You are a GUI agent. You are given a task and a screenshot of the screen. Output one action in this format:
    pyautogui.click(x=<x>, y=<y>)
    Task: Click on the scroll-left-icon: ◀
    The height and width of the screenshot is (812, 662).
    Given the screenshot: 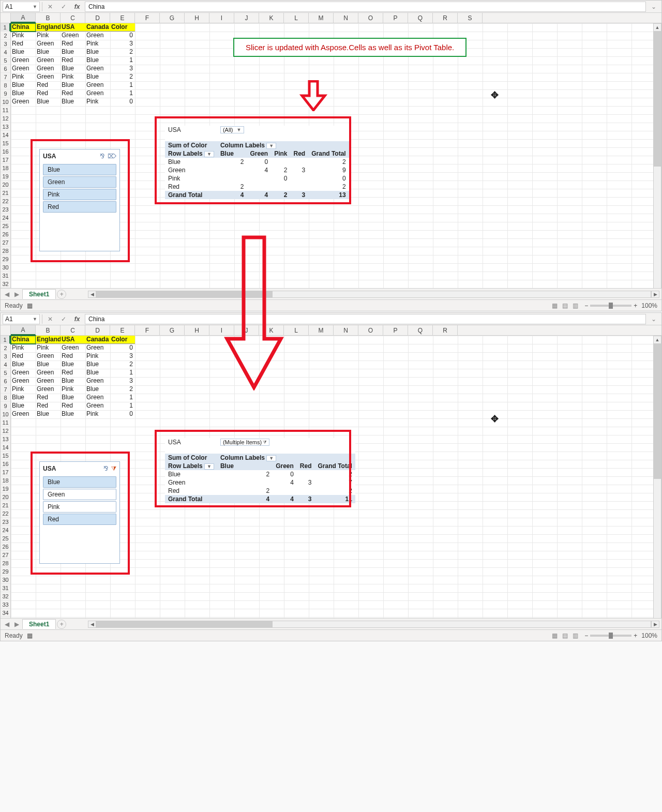 What is the action you would take?
    pyautogui.click(x=92, y=624)
    